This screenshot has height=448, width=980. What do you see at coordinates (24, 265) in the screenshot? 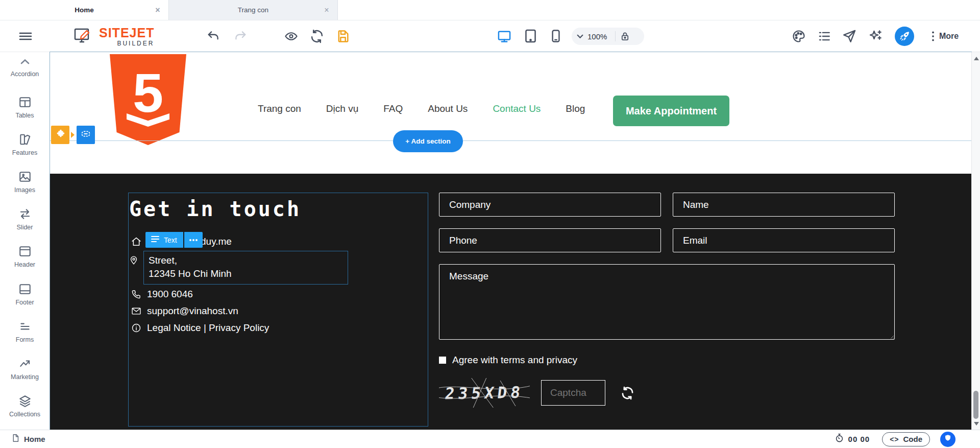
I see `sidebar-item-label: Header` at bounding box center [24, 265].